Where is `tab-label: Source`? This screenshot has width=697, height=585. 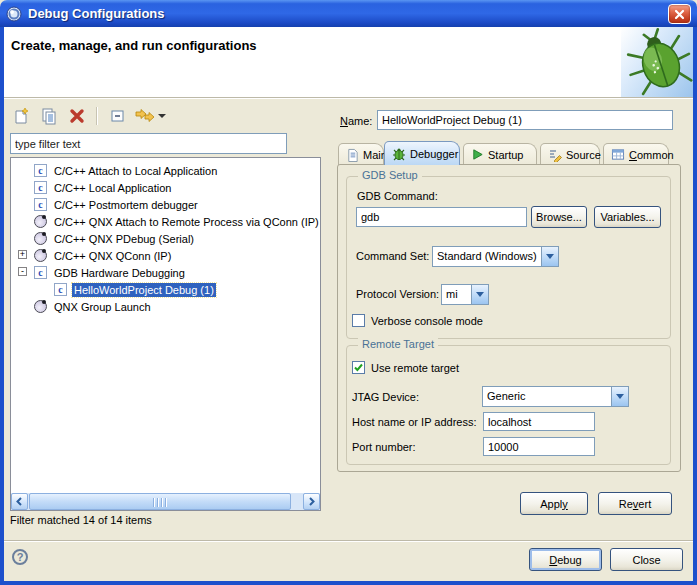
tab-label: Source is located at coordinates (584, 155).